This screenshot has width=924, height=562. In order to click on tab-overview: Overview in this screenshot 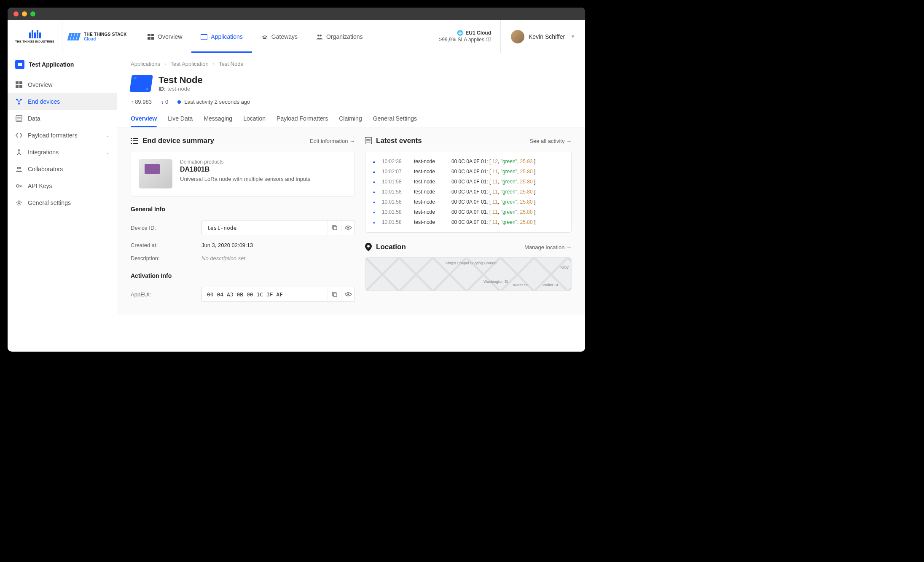, I will do `click(144, 119)`.